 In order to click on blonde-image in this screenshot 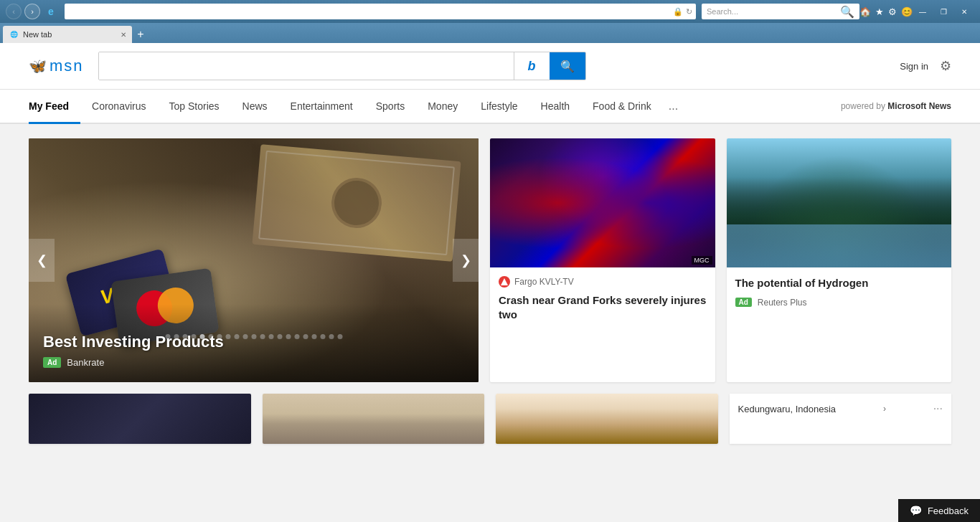, I will do `click(607, 419)`.